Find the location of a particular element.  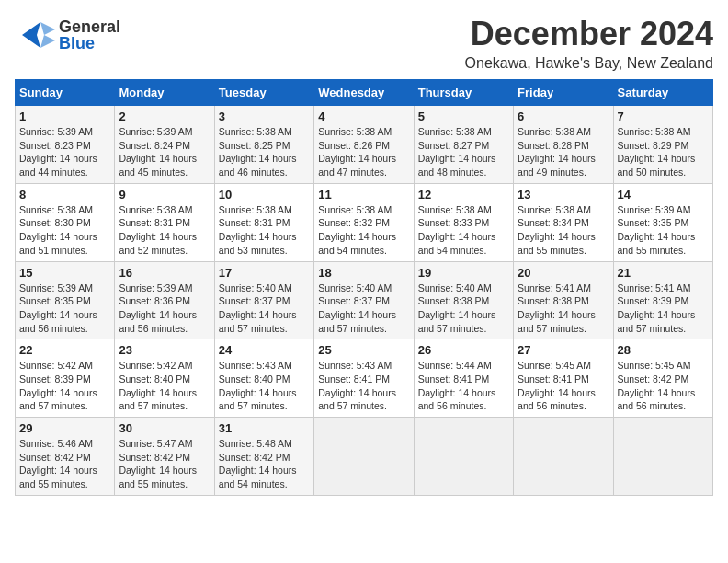

table-row: 14Sunrise: 5:39 AM Sunset: 8:35 PM Dayli… is located at coordinates (663, 223).